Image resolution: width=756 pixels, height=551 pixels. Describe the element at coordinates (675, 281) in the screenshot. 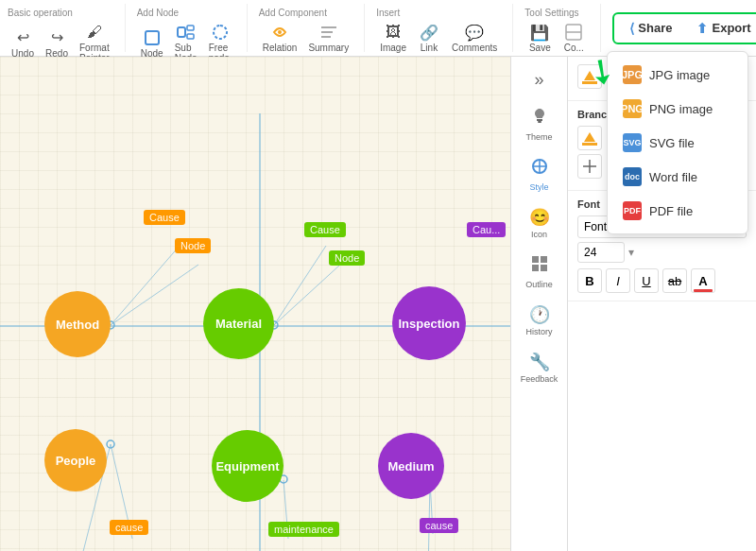

I see `strikethrough-button: ab` at that location.